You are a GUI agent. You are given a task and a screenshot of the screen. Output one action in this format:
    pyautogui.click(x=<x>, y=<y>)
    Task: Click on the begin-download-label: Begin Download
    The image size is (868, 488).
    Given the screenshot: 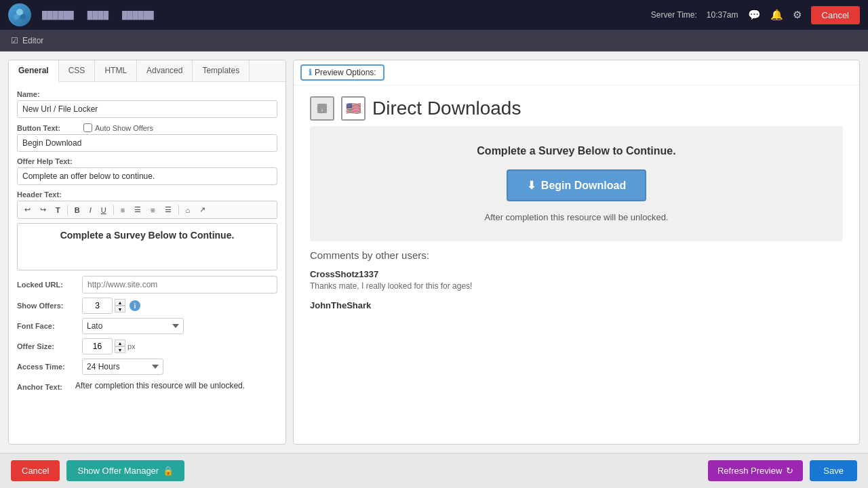 What is the action you would take?
    pyautogui.click(x=583, y=186)
    